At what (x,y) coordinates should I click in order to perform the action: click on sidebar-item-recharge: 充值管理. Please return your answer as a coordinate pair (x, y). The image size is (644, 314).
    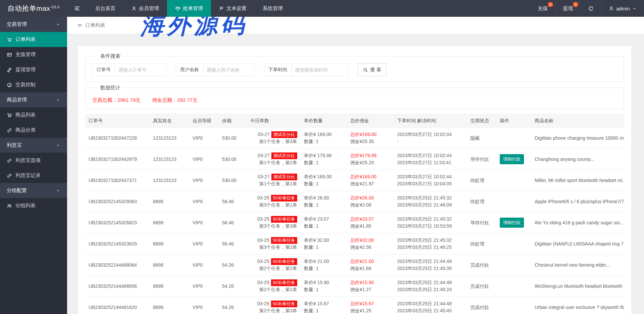
    Looking at the image, I should click on (34, 54).